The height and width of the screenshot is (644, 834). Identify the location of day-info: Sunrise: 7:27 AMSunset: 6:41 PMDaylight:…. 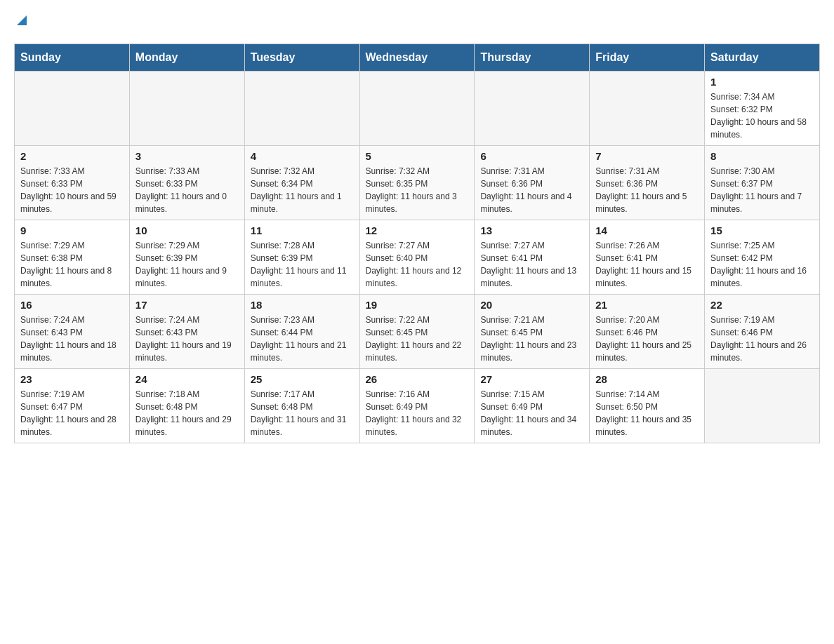
(532, 264).